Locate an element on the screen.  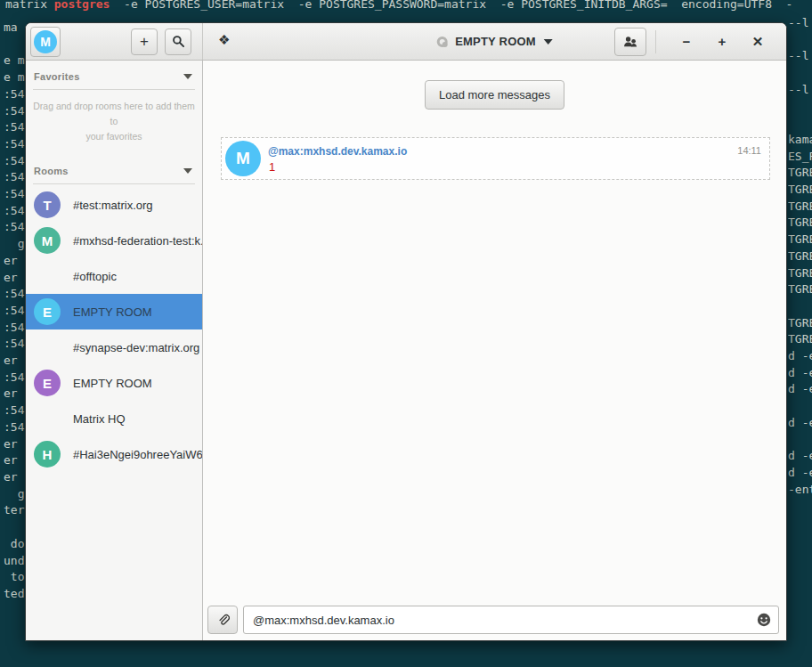
paperclip-icon is located at coordinates (223, 620).